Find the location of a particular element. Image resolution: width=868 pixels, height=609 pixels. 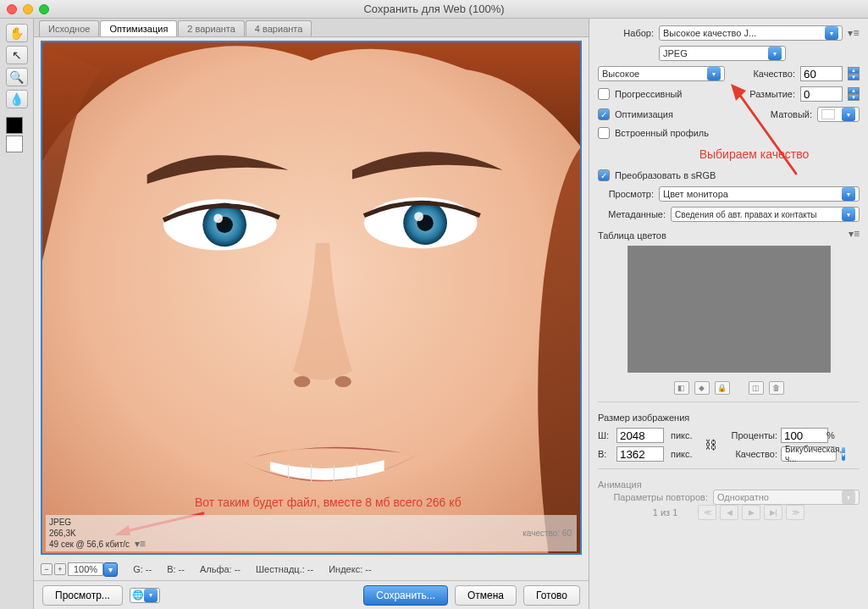

constrain-link-icon: ⛓ is located at coordinates (710, 445).